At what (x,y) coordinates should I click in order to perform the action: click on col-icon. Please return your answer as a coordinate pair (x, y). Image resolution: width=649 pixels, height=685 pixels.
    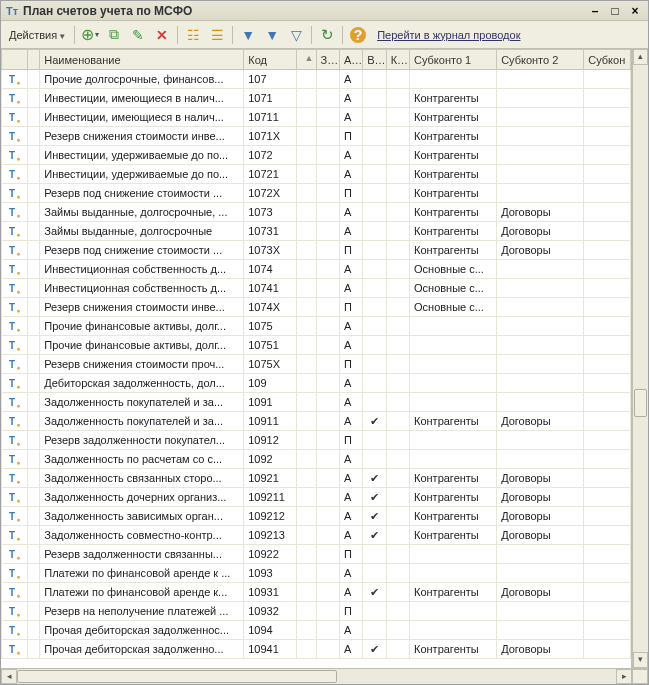
    Looking at the image, I should click on (15, 60).